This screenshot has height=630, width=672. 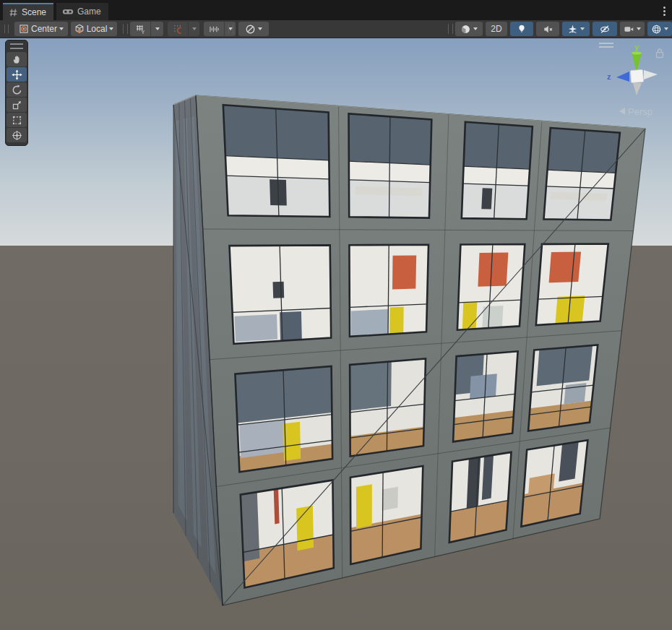 What do you see at coordinates (660, 53) in the screenshot?
I see `lock-icon` at bounding box center [660, 53].